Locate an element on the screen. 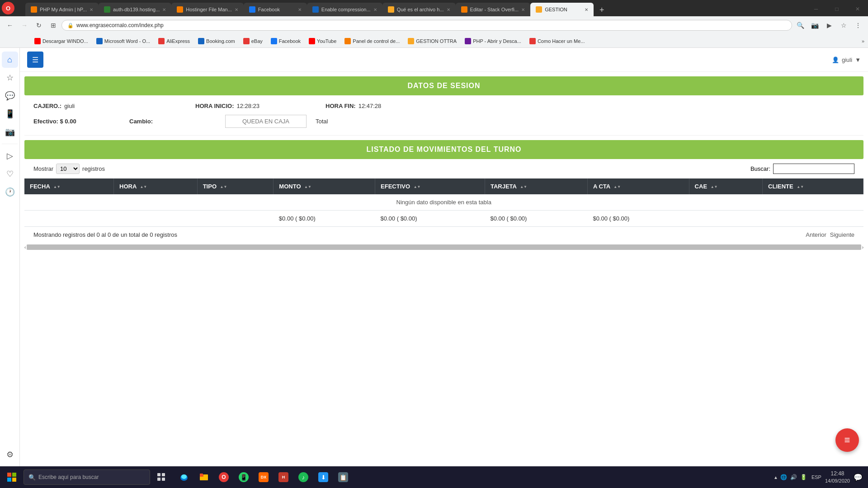 Image resolution: width=868 pixels, height=488 pixels. table-body: Ningún dato disponible en esta tabla $0.… is located at coordinates (444, 211).